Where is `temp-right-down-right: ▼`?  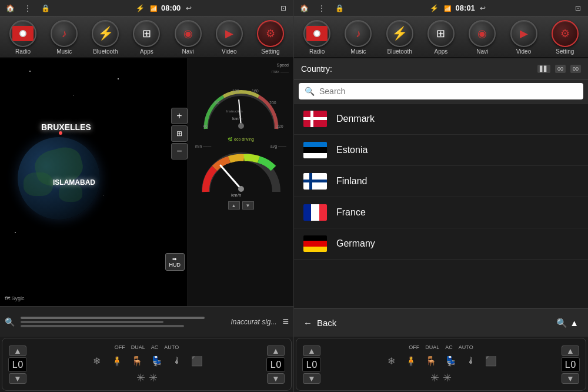
temp-right-down-right: ▼ is located at coordinates (570, 378).